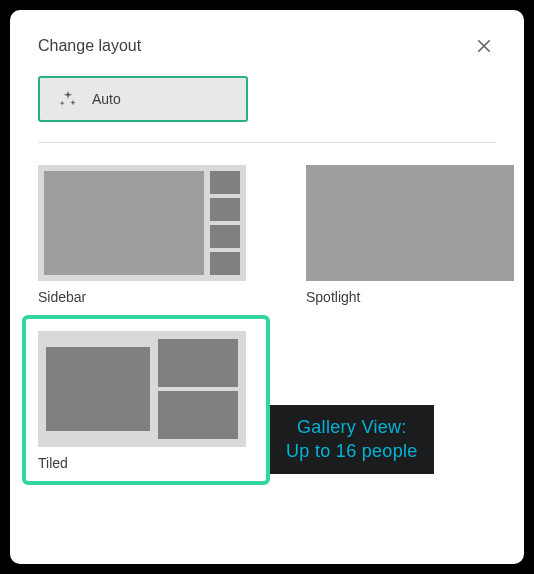 The height and width of the screenshot is (574, 534). Describe the element at coordinates (410, 297) in the screenshot. I see `spotlight-label: Spotlight` at that location.